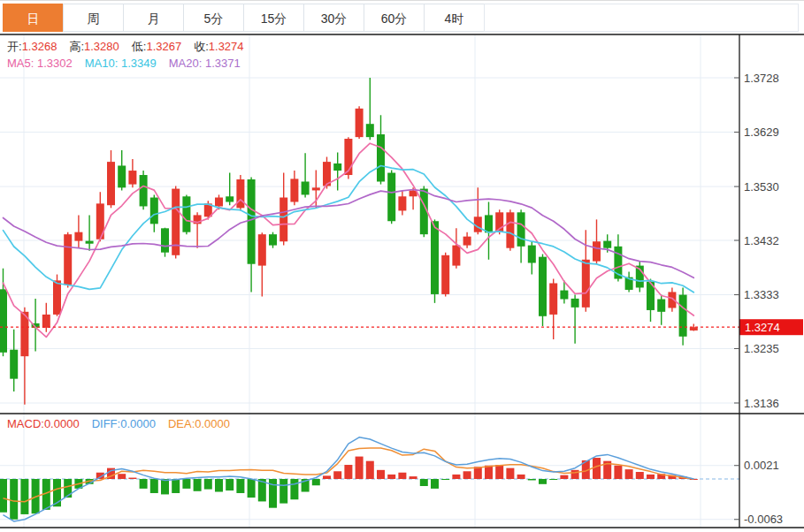 The height and width of the screenshot is (532, 804). Describe the element at coordinates (62, 424) in the screenshot. I see `macd-value: 0.0000` at that location.